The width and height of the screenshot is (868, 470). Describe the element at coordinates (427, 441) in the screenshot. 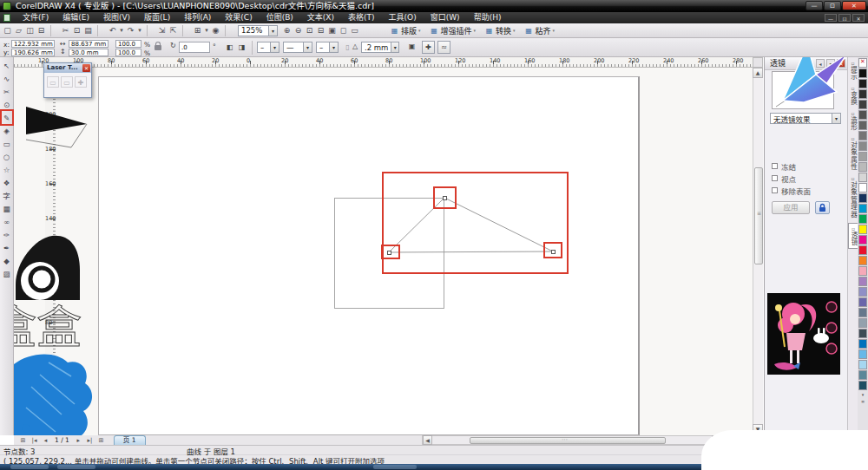

I see `scroll-left-icon: ◀` at that location.